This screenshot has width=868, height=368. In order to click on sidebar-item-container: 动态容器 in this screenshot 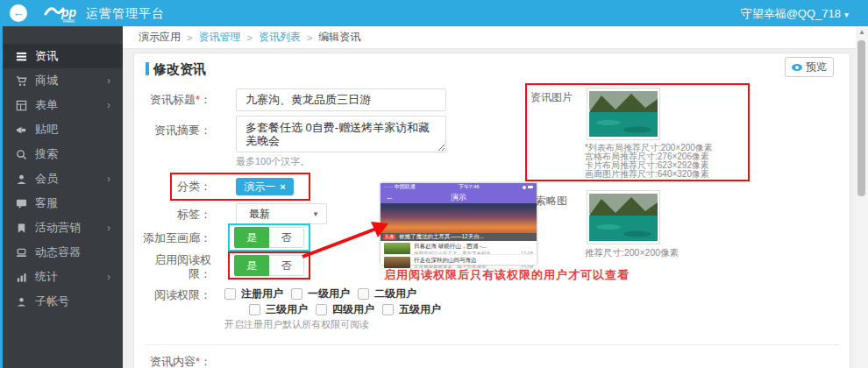, I will do `click(61, 252)`.